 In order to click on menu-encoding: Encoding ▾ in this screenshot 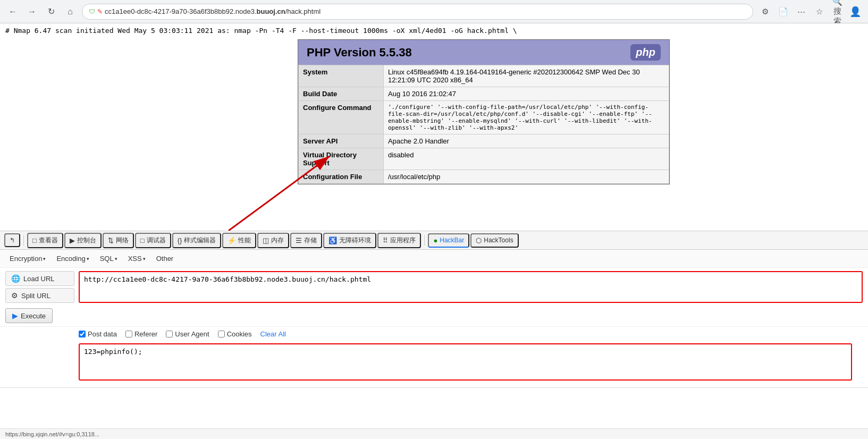, I will do `click(72, 258)`.